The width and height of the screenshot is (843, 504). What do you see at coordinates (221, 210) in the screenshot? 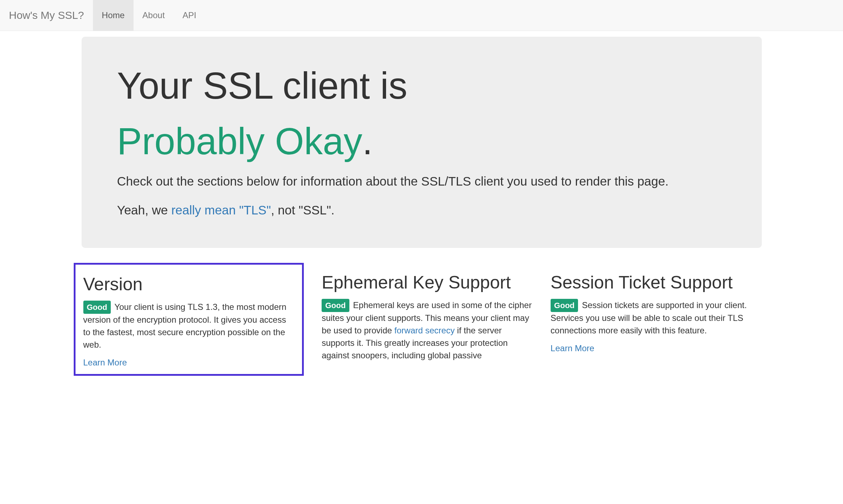
I see `tls-link: really mean "TLS"` at bounding box center [221, 210].